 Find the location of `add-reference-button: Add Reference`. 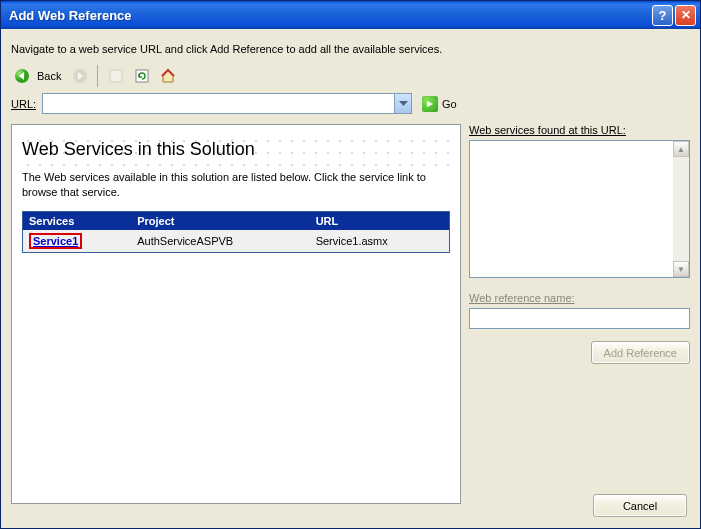

add-reference-button: Add Reference is located at coordinates (640, 352).